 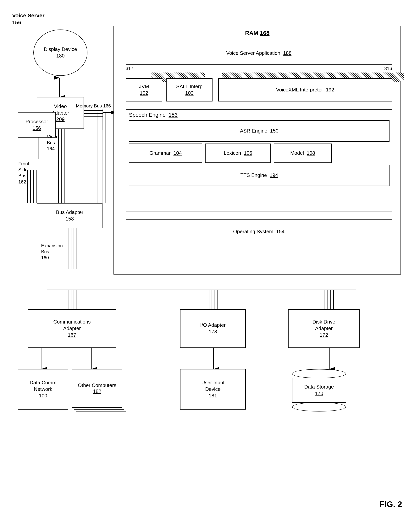 What do you see at coordinates (60, 56) in the screenshot?
I see `display-device-num: 180` at bounding box center [60, 56].